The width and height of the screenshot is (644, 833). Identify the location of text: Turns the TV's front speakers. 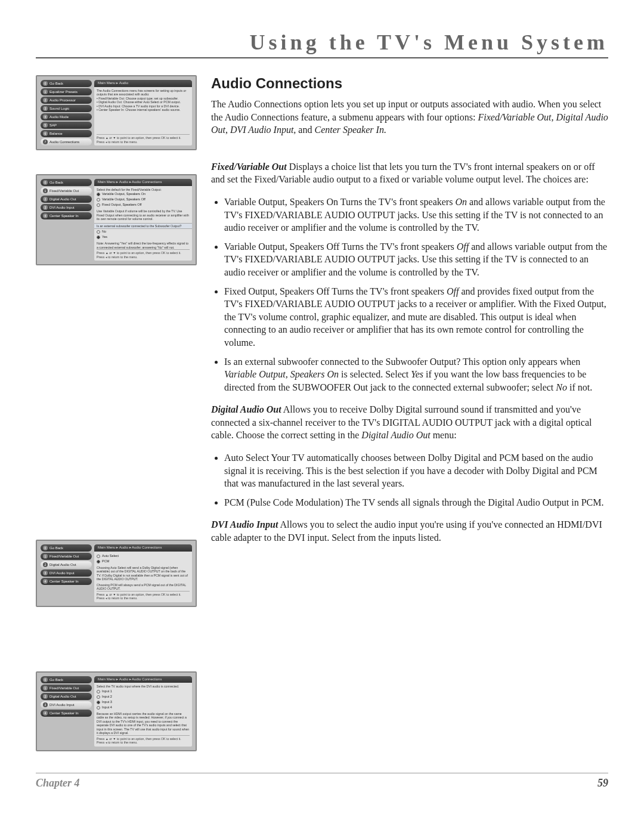
(397, 202).